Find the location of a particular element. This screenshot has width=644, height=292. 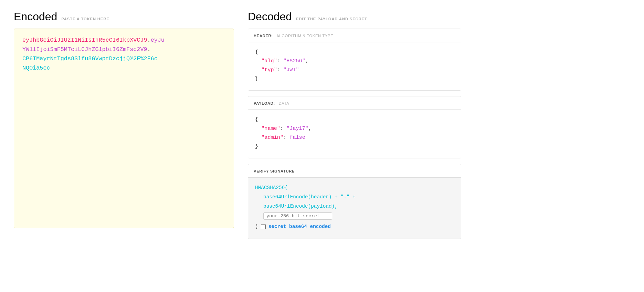

secret-input is located at coordinates (298, 216).